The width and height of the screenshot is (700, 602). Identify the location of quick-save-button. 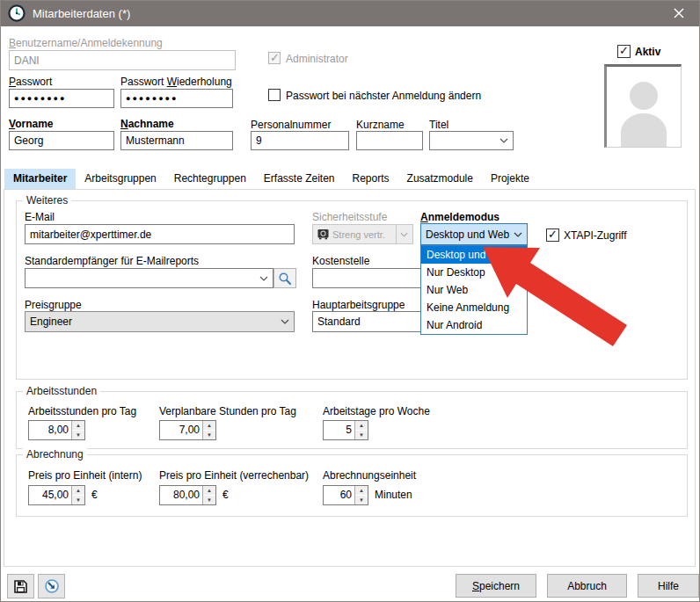
(21, 586).